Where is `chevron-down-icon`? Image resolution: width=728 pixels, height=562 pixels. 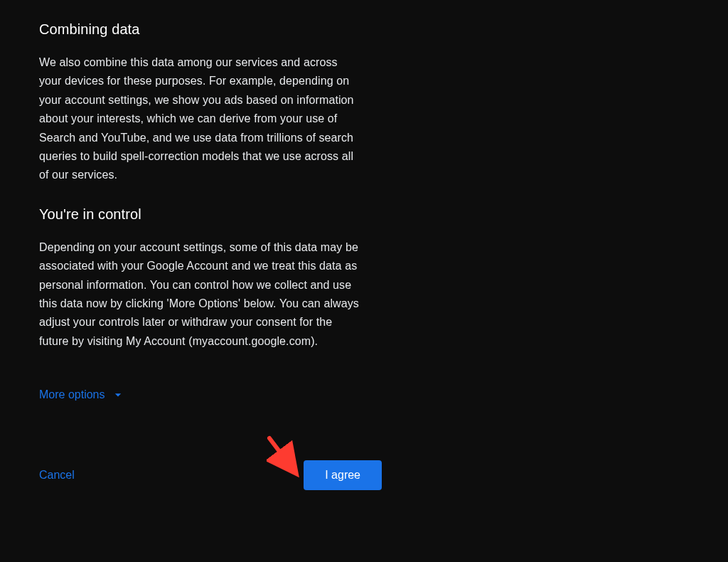
chevron-down-icon is located at coordinates (118, 395).